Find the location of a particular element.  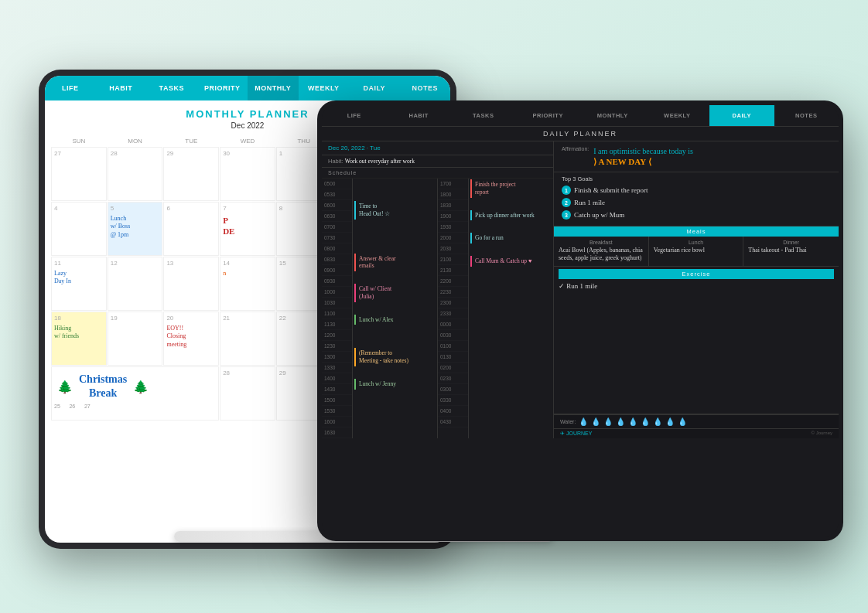

timeslot-1500: 1500 is located at coordinates (337, 400).